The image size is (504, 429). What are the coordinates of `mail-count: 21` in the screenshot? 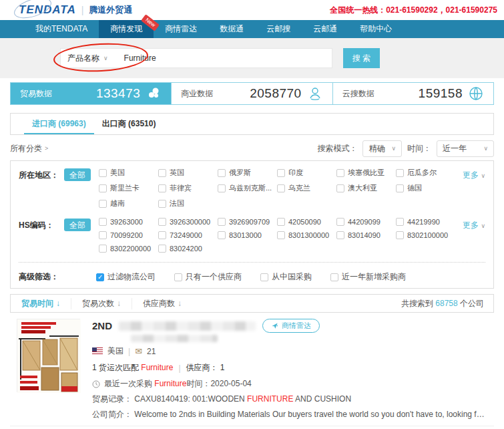 It's located at (151, 351).